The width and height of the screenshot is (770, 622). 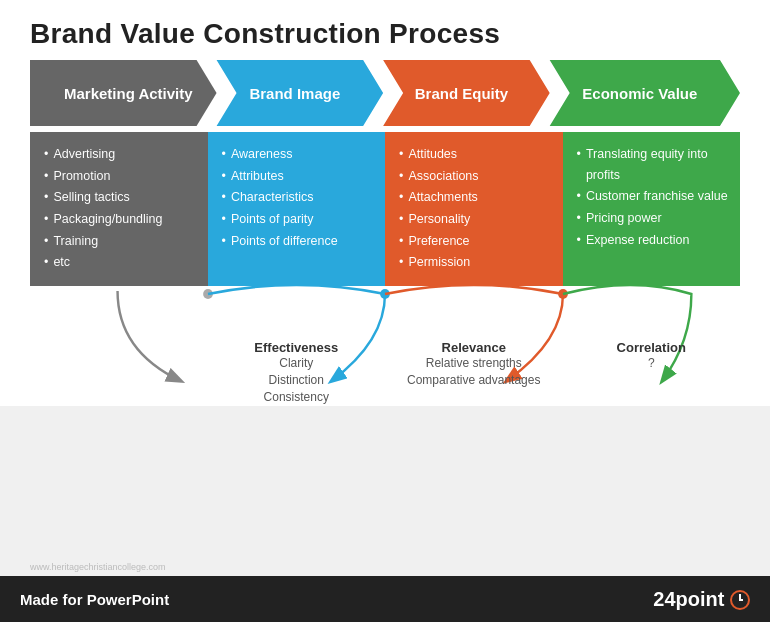 What do you see at coordinates (119, 372) in the screenshot?
I see `bottom-marketing` at bounding box center [119, 372].